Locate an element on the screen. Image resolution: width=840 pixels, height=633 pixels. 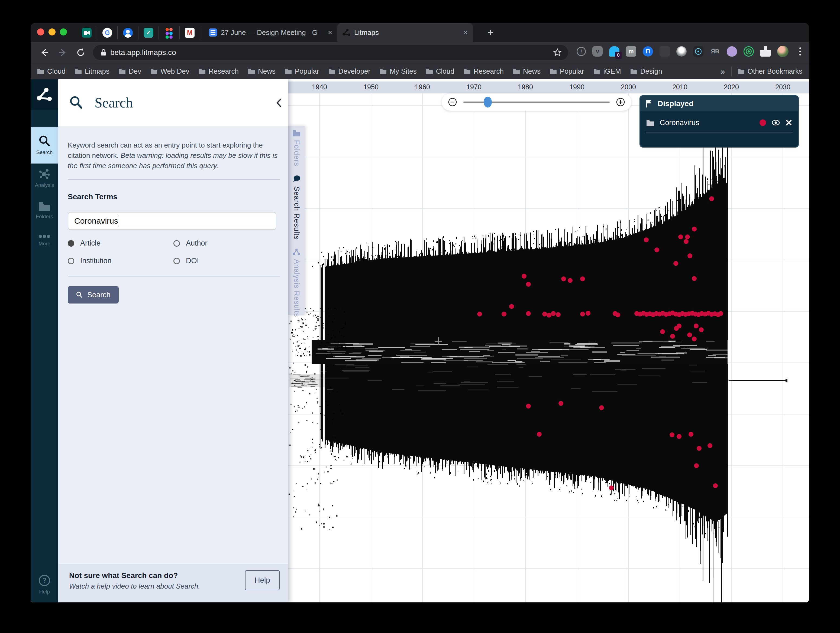
alert-circle-icon: ! is located at coordinates (581, 52).